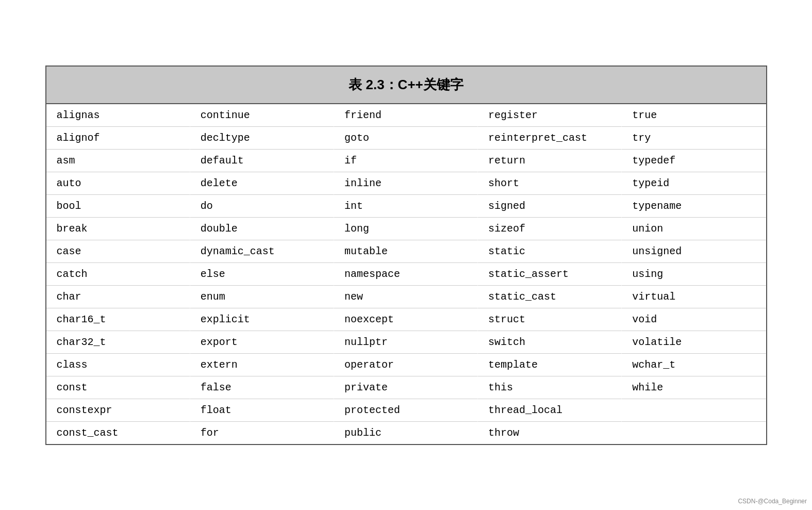  Describe the element at coordinates (694, 388) in the screenshot. I see `keyword-cell: while` at that location.